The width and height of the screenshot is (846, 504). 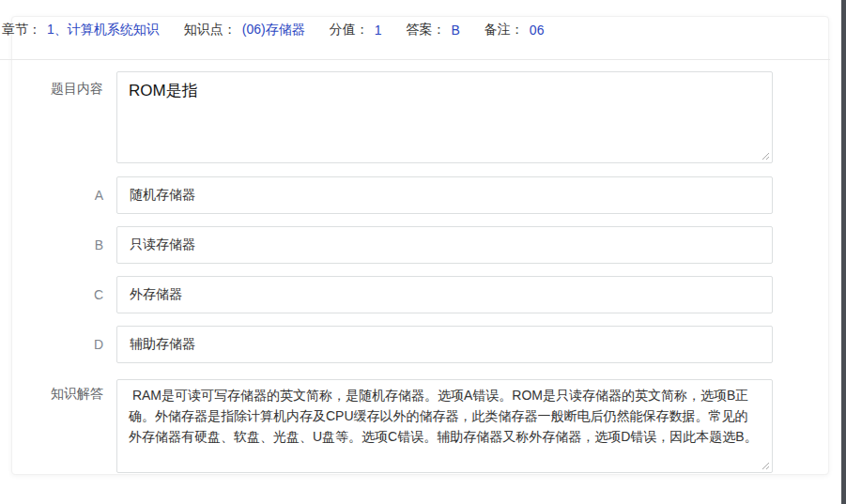 What do you see at coordinates (445, 426) in the screenshot?
I see `explanation-field: RAM是可读可写存储器的英文简称，是随机存储器。选项A错误。ROM是只读存储器的…` at bounding box center [445, 426].